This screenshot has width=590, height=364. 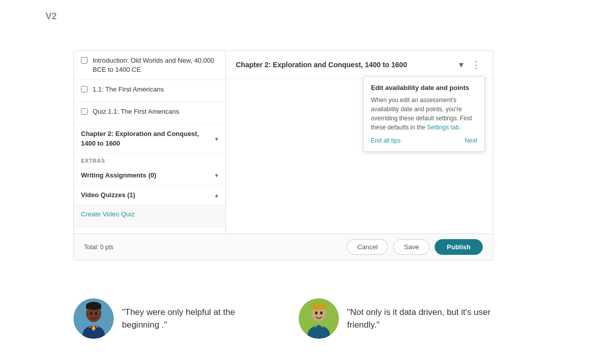 What do you see at coordinates (471, 141) in the screenshot?
I see `next-tip-link: Next` at bounding box center [471, 141].